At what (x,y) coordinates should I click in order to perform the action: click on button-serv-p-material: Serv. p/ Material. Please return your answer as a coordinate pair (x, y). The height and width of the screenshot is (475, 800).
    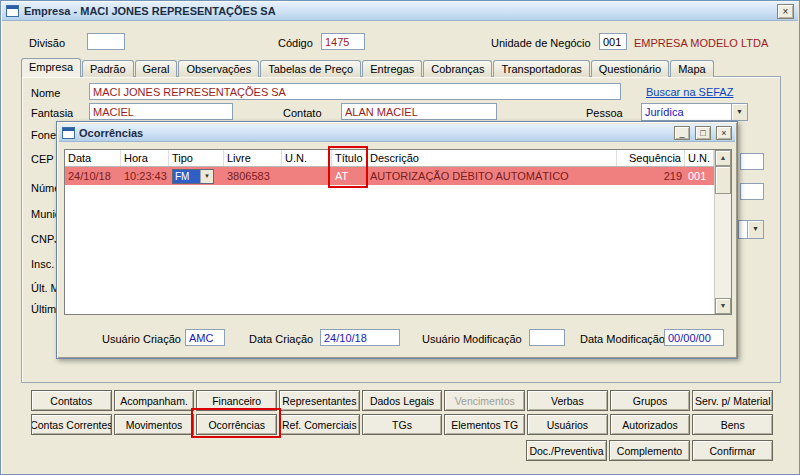
    Looking at the image, I should click on (732, 400).